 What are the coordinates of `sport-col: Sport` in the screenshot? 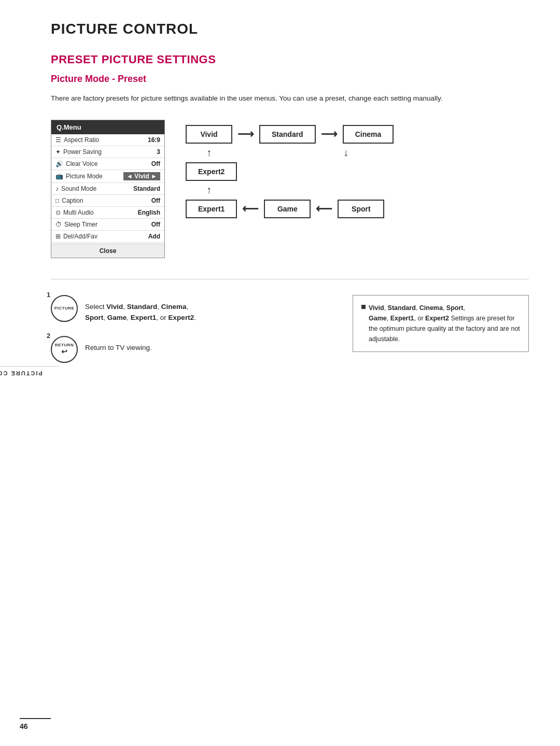 It's located at (361, 209).